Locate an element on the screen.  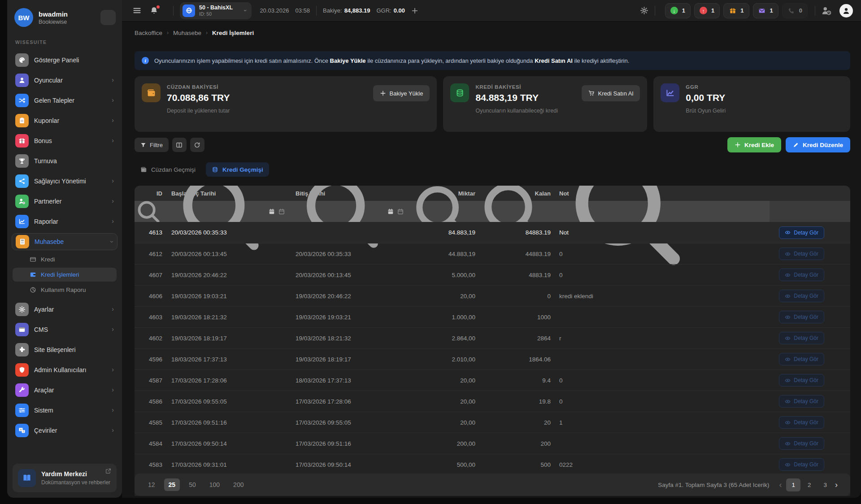
sidebar-item-bonus: Bonus› is located at coordinates (65, 141).